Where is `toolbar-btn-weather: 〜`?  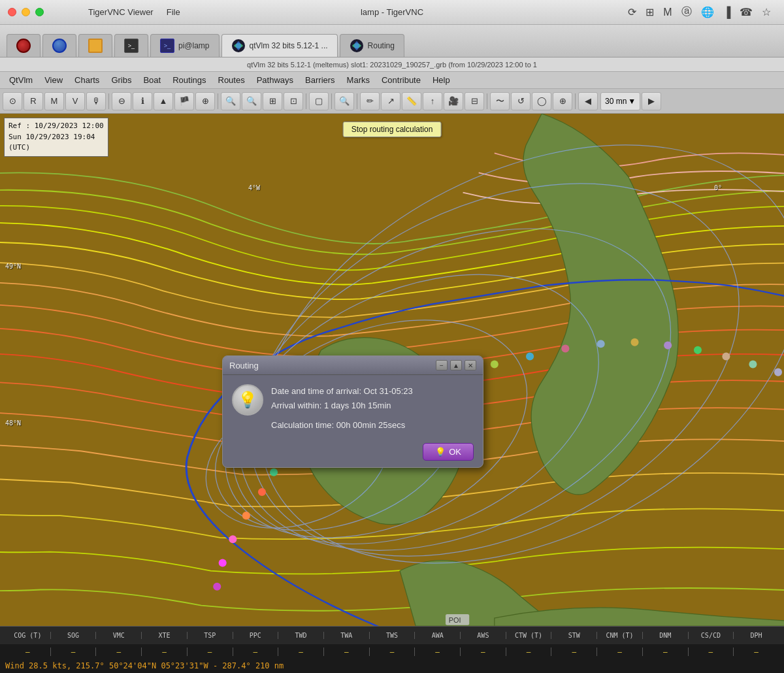 toolbar-btn-weather: 〜 is located at coordinates (500, 101).